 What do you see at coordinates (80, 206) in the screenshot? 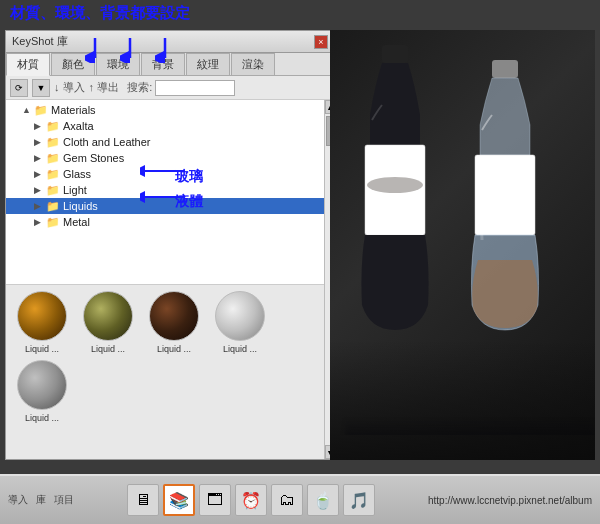
I see `tree-label: Liquids` at bounding box center [80, 206].